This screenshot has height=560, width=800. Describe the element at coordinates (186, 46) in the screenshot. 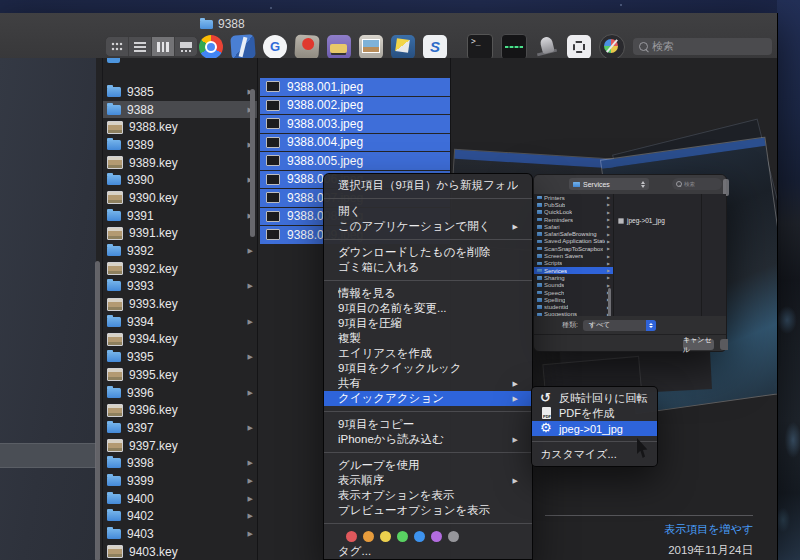

I see `gallery-view-button` at that location.